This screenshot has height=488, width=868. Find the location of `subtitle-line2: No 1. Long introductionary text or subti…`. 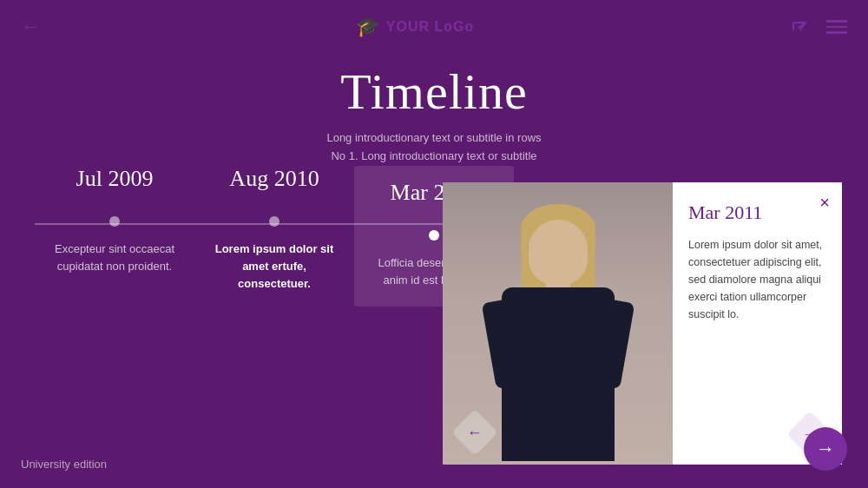

subtitle-line2: No 1. Long introductionary text or subti… is located at coordinates (434, 156).